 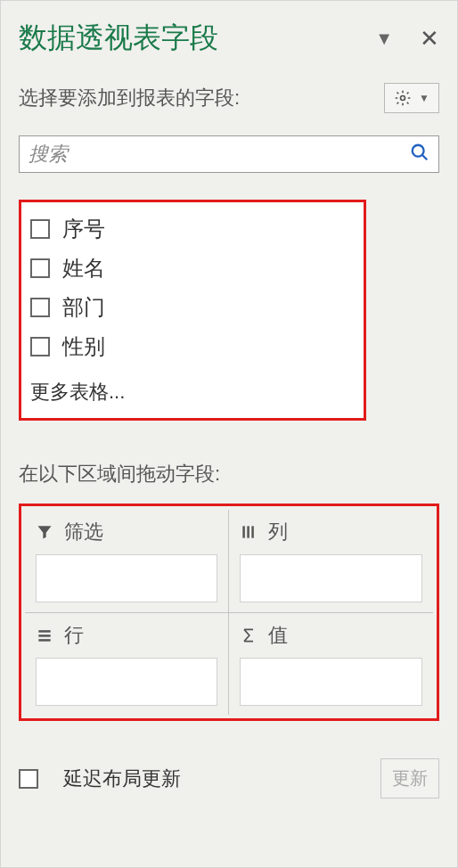 What do you see at coordinates (192, 268) in the screenshot?
I see `field-item: 姓名` at bounding box center [192, 268].